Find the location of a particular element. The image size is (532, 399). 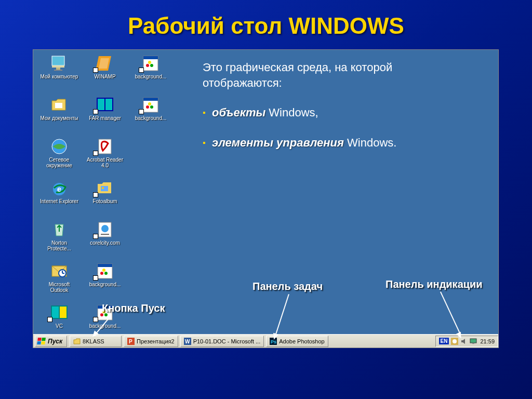

desktop-icon-my-documents: Мои документы is located at coordinates (59, 114).